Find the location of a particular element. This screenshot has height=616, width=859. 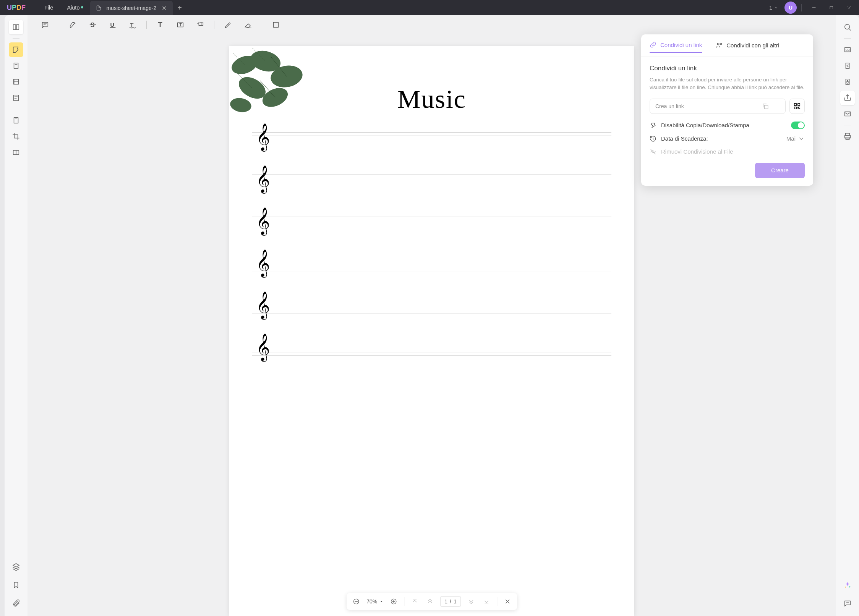

menu-file: File is located at coordinates (49, 8).